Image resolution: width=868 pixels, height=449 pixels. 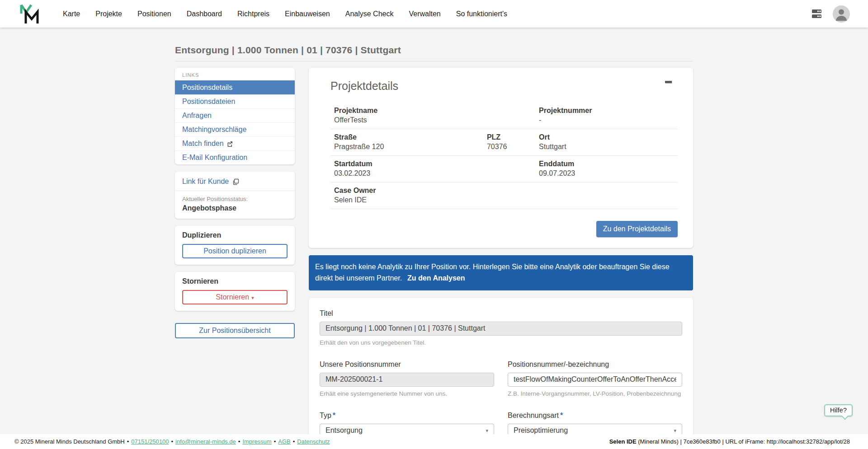 What do you see at coordinates (607, 111) in the screenshot?
I see `projektnummer-label: Projektnummer` at bounding box center [607, 111].